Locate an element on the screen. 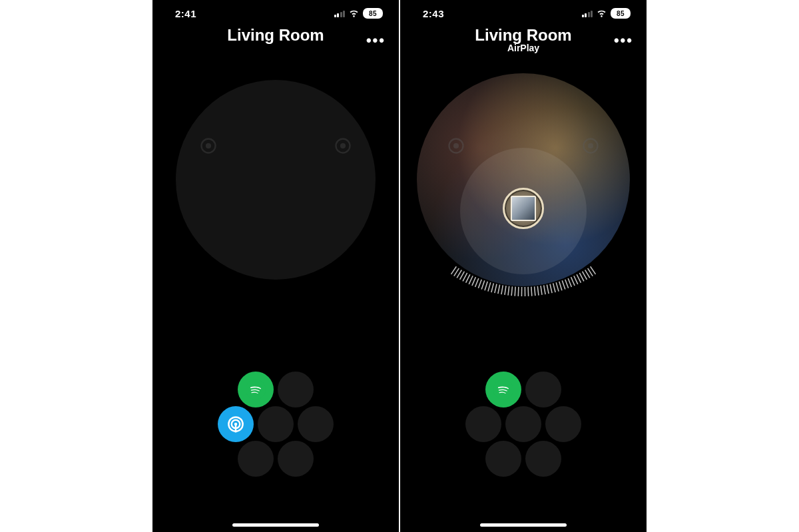 The height and width of the screenshot is (532, 799). header: Living Room AirPlay is located at coordinates (523, 40).